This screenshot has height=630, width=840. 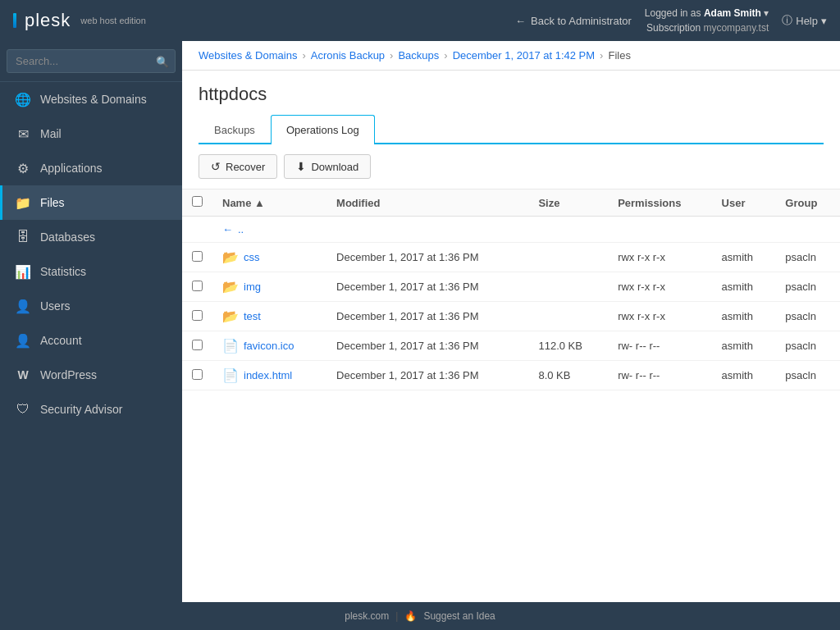 What do you see at coordinates (23, 237) in the screenshot?
I see `databases-icon: 🗄` at bounding box center [23, 237].